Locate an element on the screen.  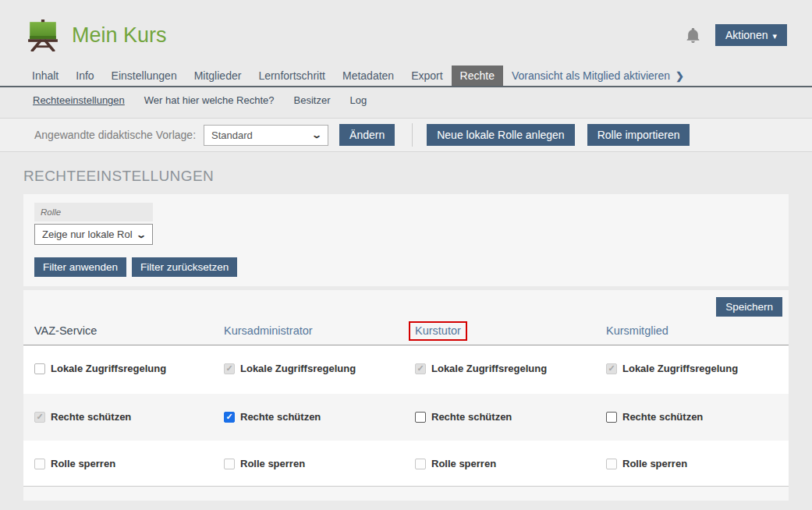
column-header-kursmitglied: Kursmitglied is located at coordinates (692, 331).